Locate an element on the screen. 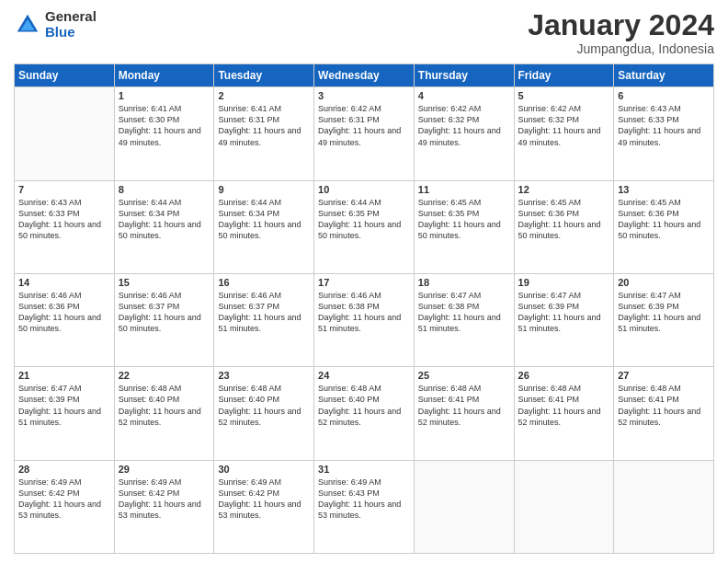  day-info: Sunrise: 6:46 AMSunset: 6:37 PMDaylight:… is located at coordinates (165, 313).